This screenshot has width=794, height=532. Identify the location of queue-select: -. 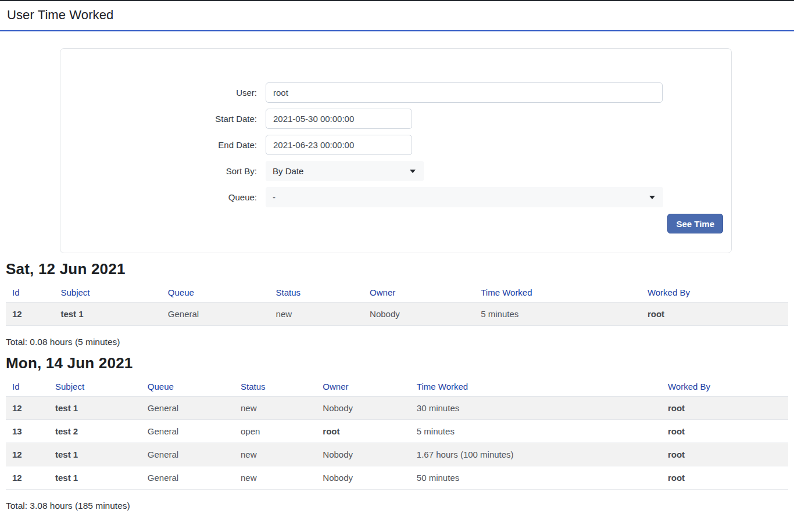
(464, 197).